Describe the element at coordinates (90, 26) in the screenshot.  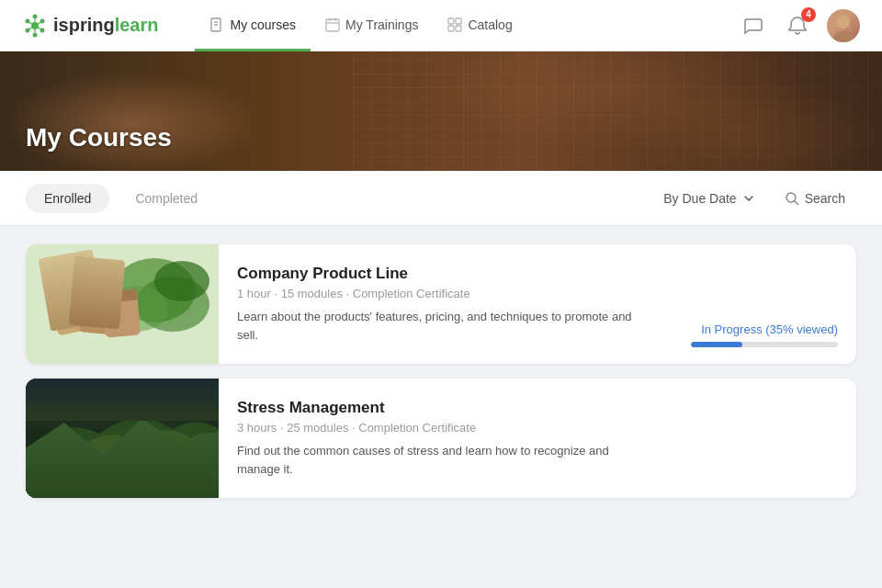
I see `logo: ispringlearn` at that location.